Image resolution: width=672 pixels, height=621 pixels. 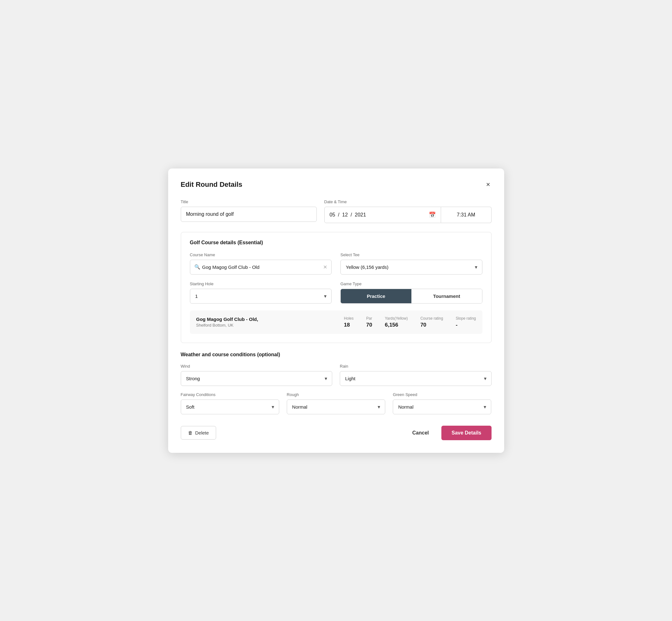 What do you see at coordinates (466, 322) in the screenshot?
I see `stat-slope-rating: Slope rating -` at bounding box center [466, 322].